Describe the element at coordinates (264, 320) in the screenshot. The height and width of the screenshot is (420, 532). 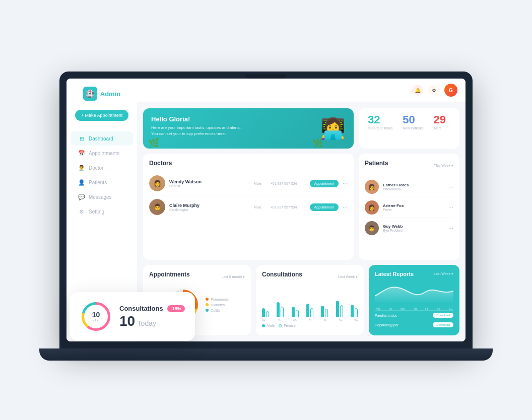
I see `day-label-mo: Mo` at that location.